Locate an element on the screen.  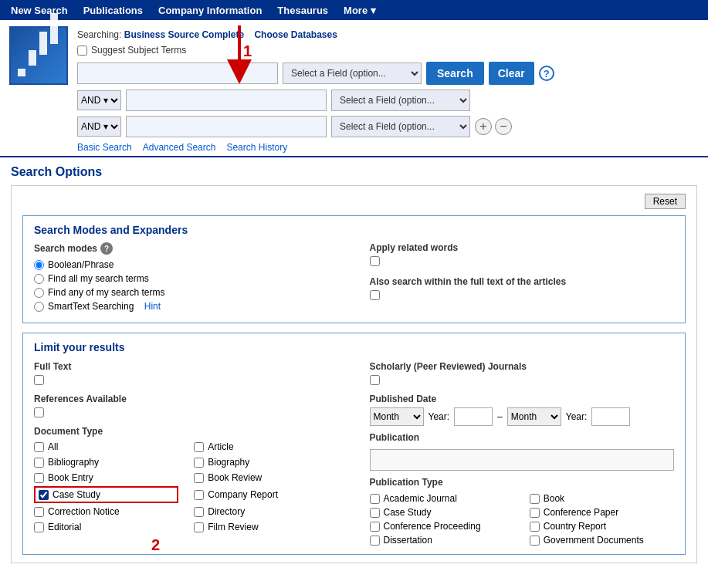
full-text-checkbox is located at coordinates (39, 380).